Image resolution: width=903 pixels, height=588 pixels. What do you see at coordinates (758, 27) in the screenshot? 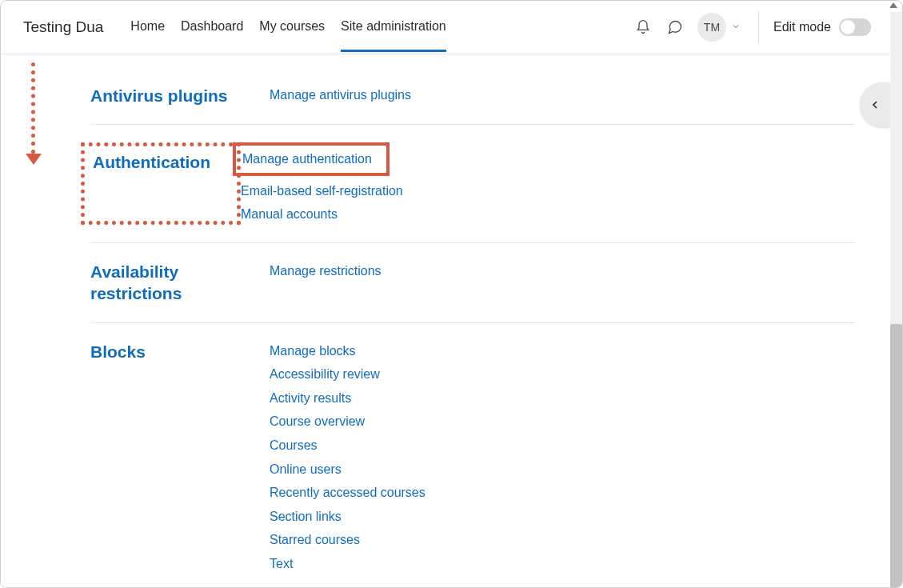
I see `divider` at bounding box center [758, 27].